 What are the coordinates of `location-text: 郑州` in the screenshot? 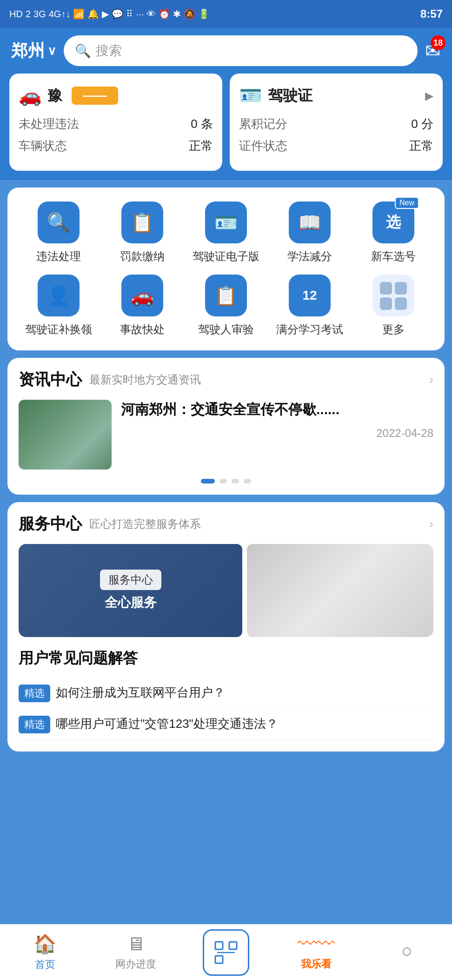 It's located at (28, 51).